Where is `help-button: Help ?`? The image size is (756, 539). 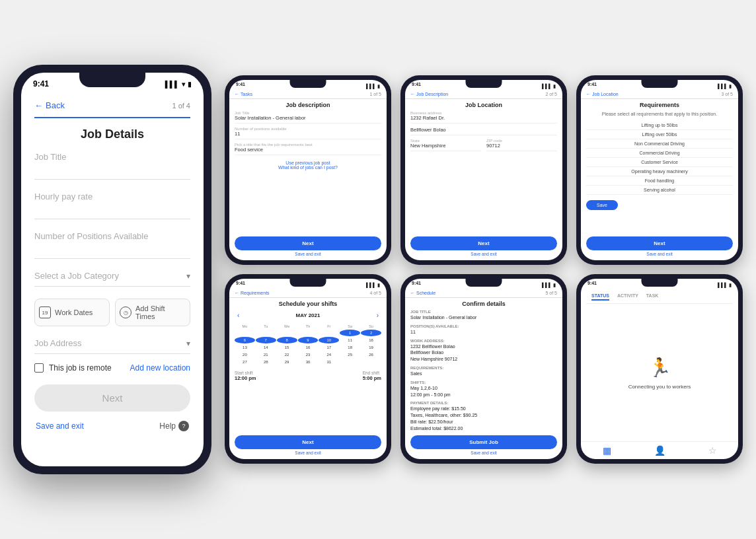
help-button: Help ? is located at coordinates (174, 426).